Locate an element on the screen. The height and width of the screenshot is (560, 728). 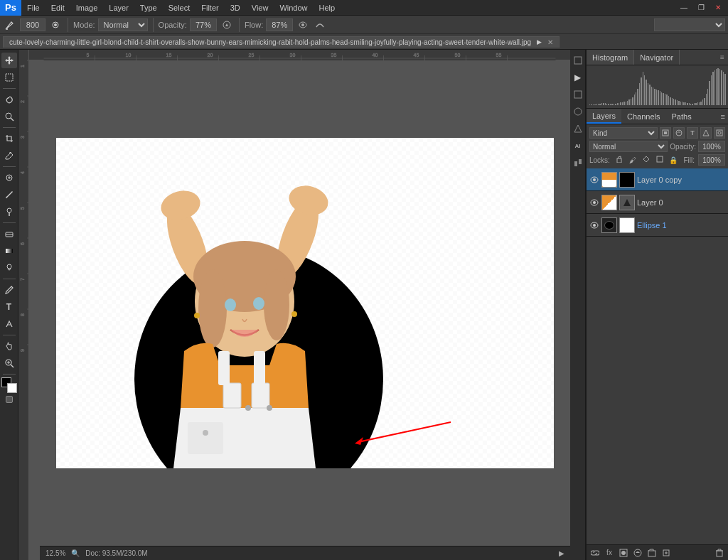
menu-file: File is located at coordinates (33, 7).